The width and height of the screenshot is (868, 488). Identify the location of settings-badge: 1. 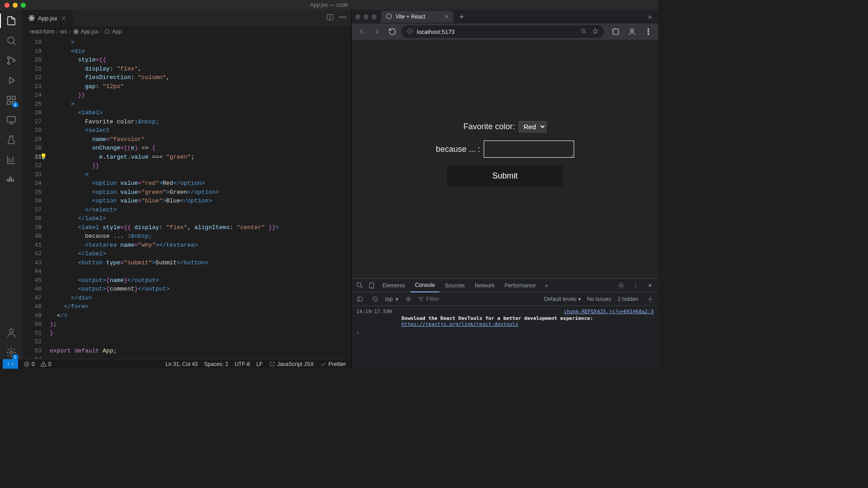
(15, 357).